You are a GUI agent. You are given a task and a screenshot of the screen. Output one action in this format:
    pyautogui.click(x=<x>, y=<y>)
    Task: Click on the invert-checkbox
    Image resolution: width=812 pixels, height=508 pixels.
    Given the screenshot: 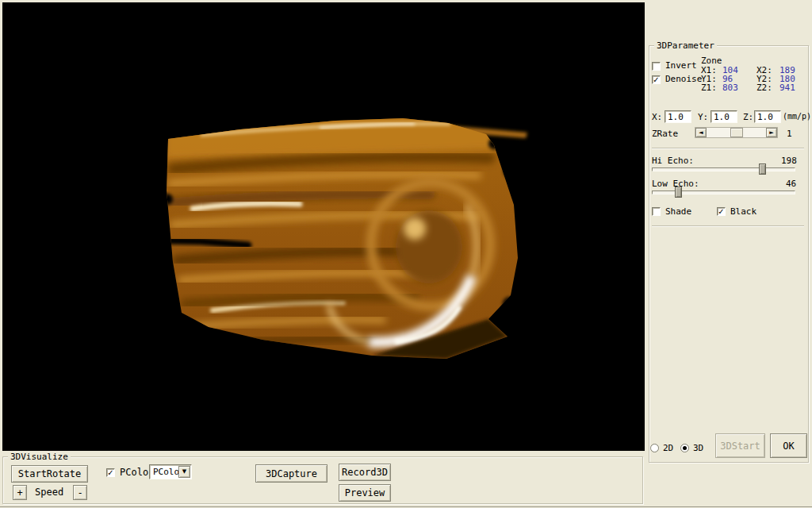 What is the action you would take?
    pyautogui.click(x=657, y=67)
    